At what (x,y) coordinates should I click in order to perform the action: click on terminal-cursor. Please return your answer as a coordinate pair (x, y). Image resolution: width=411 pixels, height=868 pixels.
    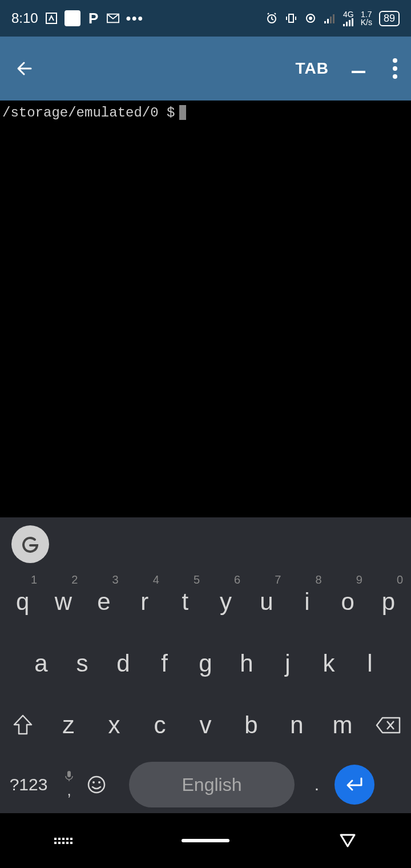
    Looking at the image, I should click on (183, 112).